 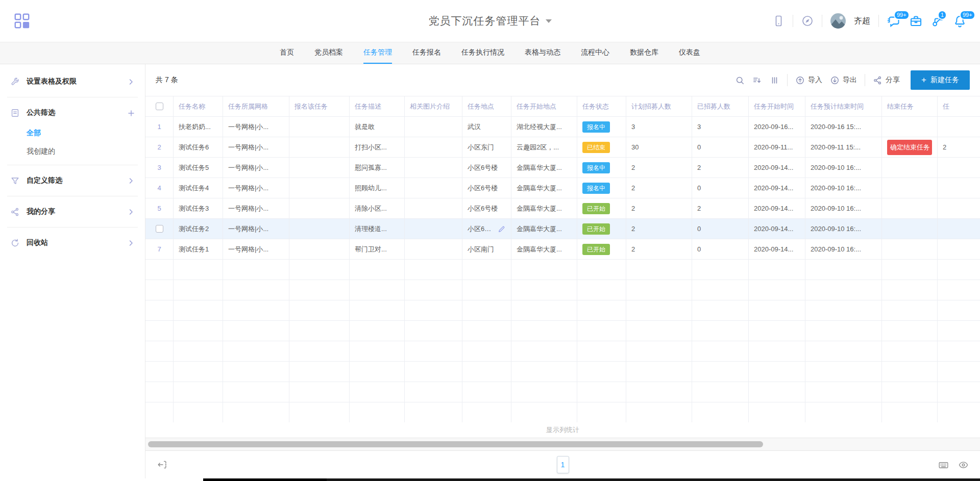 What do you see at coordinates (198, 249) in the screenshot?
I see `cell-name: 测试任务1` at bounding box center [198, 249].